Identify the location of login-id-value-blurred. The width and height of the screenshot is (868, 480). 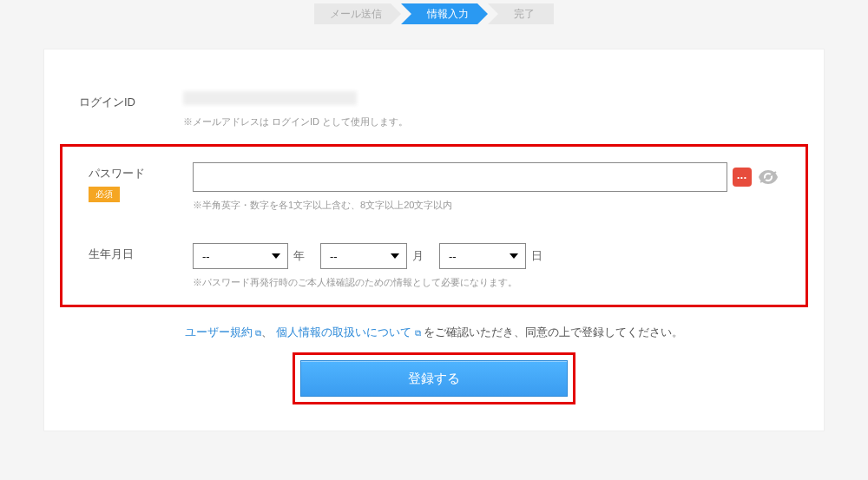
(270, 98).